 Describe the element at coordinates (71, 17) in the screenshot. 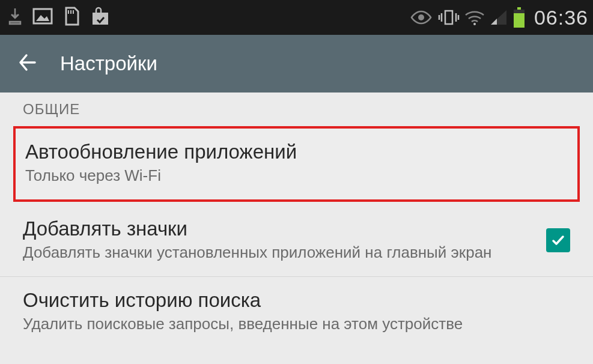

I see `sd-card-icon` at that location.